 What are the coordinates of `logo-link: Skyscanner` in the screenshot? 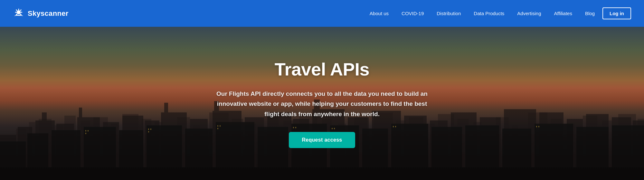 It's located at (41, 14).